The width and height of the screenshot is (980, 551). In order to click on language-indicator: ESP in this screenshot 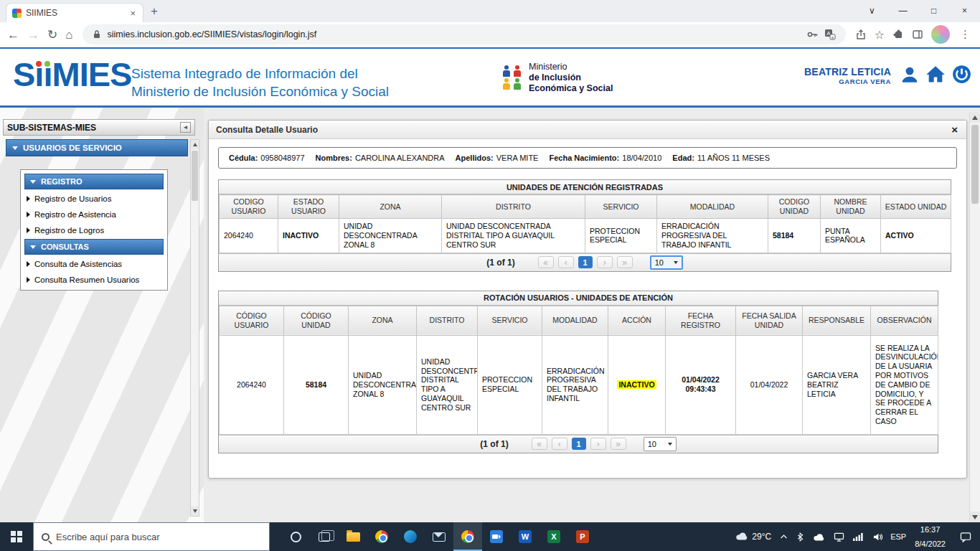, I will do `click(898, 537)`.